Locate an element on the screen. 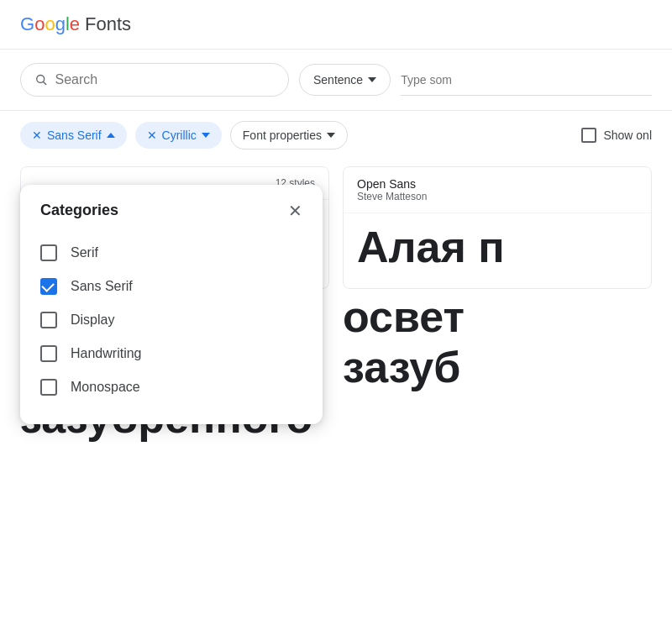 The image size is (672, 630). filter-row: ✕ Sans Serif ✕ Cyrillic Font properties … is located at coordinates (336, 135).